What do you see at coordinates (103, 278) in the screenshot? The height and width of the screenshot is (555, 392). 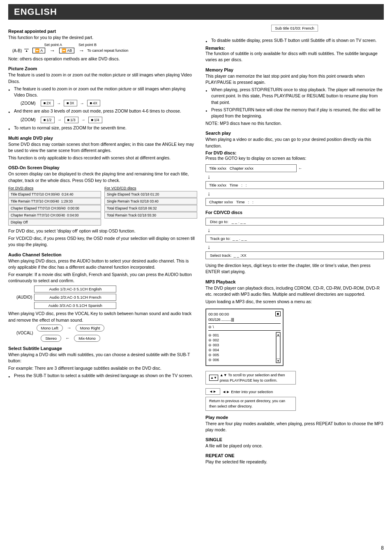 I see `audio-text2: For example: If a movie disc with Englis…` at bounding box center [103, 278].